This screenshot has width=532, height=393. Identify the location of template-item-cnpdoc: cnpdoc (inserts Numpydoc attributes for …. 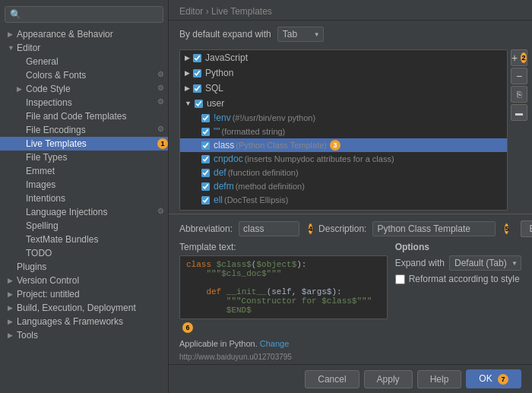
(344, 159).